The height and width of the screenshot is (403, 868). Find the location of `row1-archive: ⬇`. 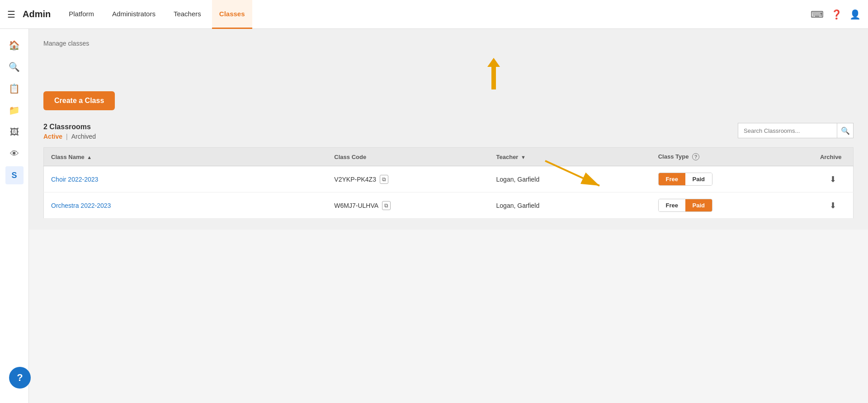

row1-archive: ⬇ is located at coordinates (833, 179).